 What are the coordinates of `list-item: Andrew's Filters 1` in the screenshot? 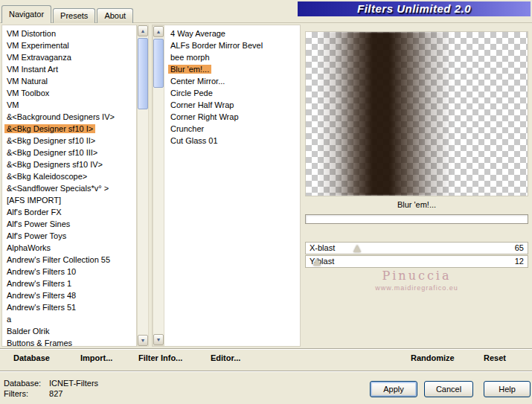 It's located at (69, 283).